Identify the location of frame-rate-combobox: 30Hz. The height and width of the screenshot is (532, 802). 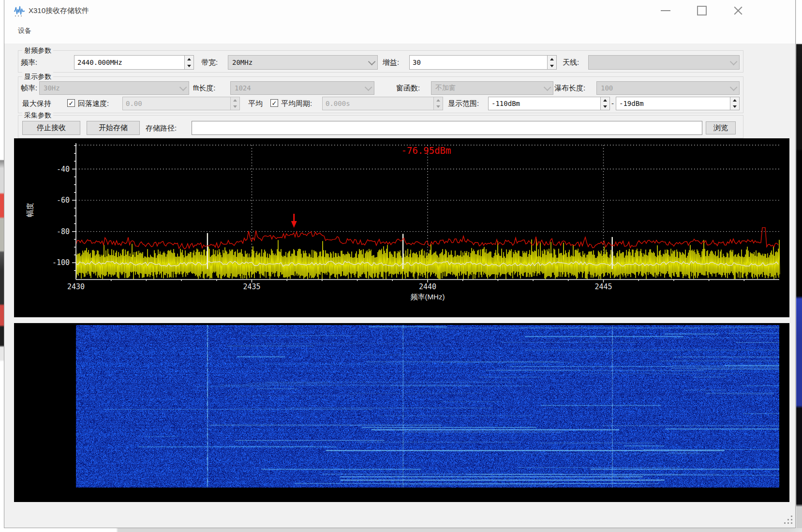
(114, 88).